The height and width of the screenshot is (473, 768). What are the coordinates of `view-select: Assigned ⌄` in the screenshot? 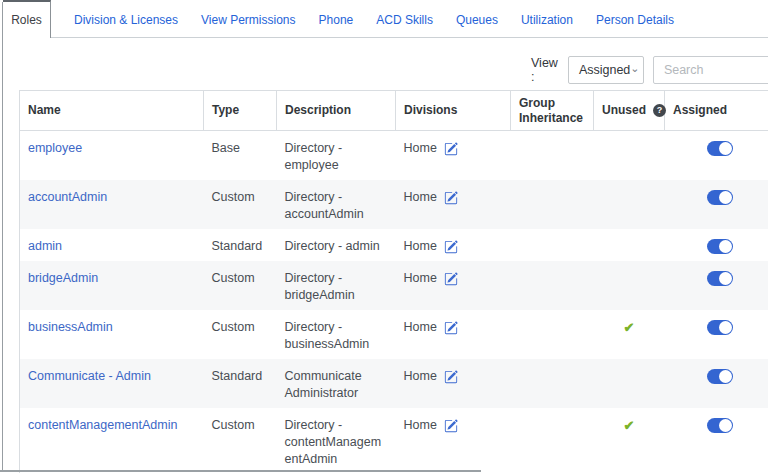 It's located at (606, 70).